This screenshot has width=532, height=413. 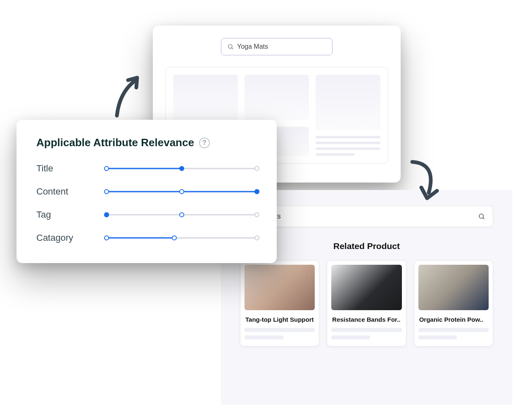 What do you see at coordinates (71, 215) in the screenshot?
I see `slider-label: Tag` at bounding box center [71, 215].